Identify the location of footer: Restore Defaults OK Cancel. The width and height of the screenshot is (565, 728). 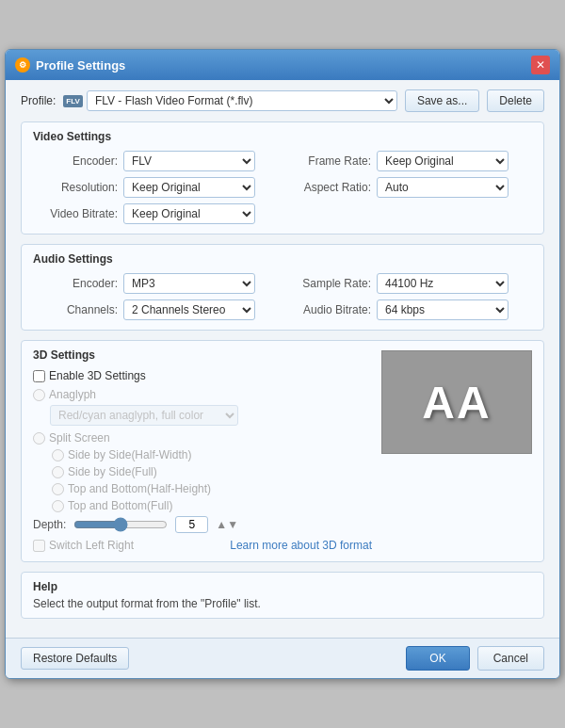
(282, 657).